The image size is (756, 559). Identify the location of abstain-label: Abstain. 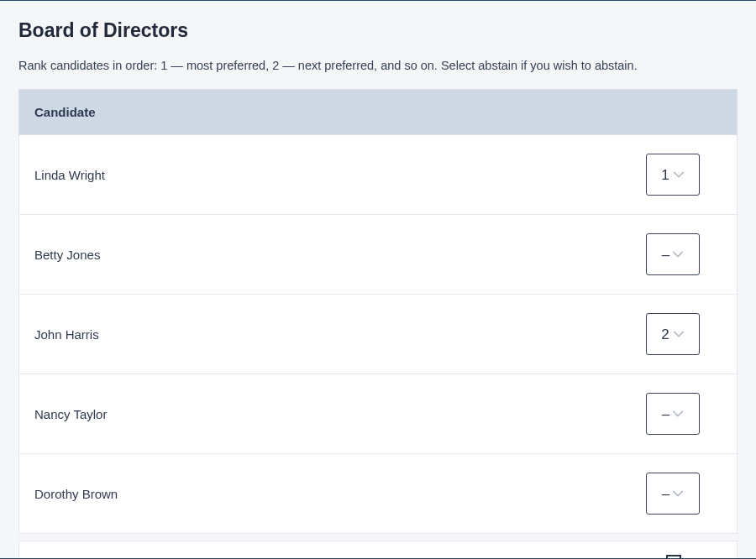
(55, 557).